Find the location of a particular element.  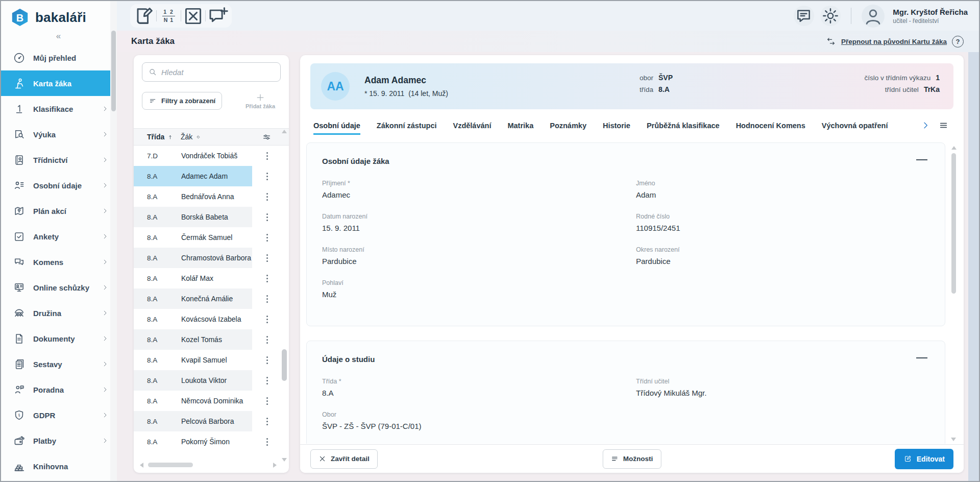

list-vertical-scrollbar is located at coordinates (284, 296).